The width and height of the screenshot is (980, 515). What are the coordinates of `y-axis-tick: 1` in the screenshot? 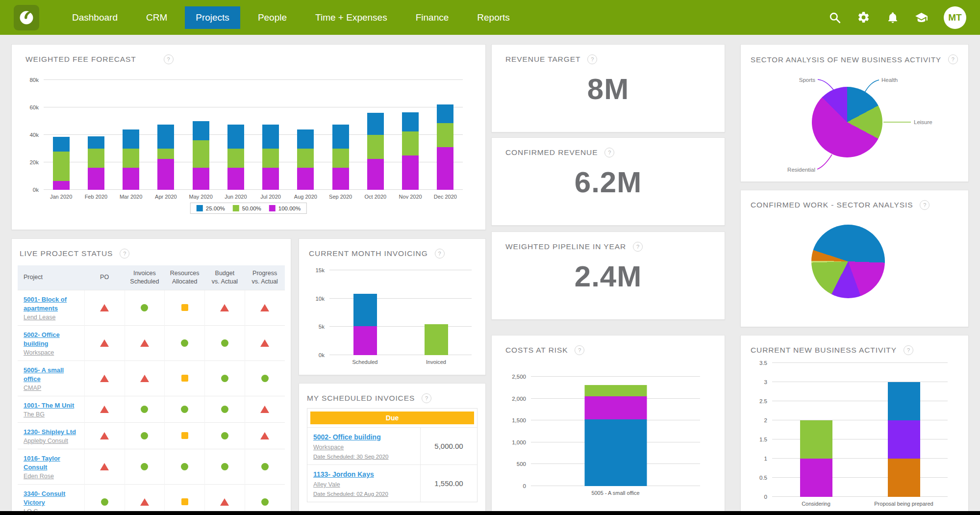 It's located at (766, 459).